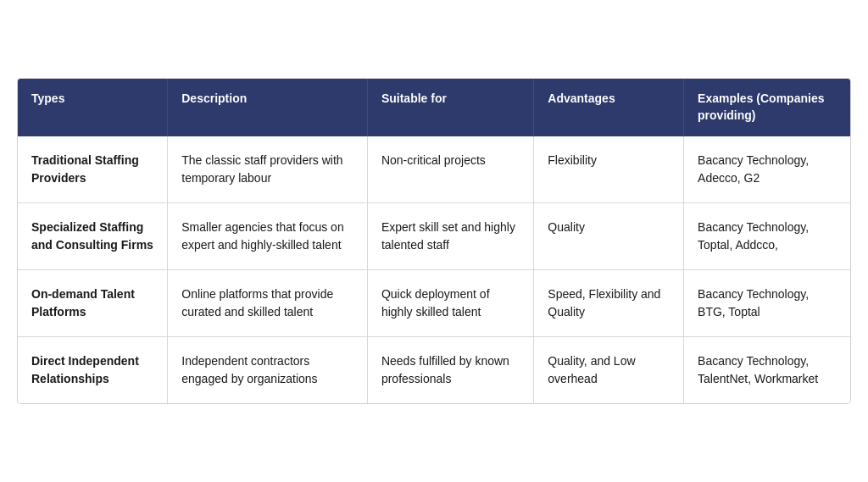 The image size is (868, 482). Describe the element at coordinates (609, 369) in the screenshot. I see `cell-advantages: Quality, and Low overhead` at that location.